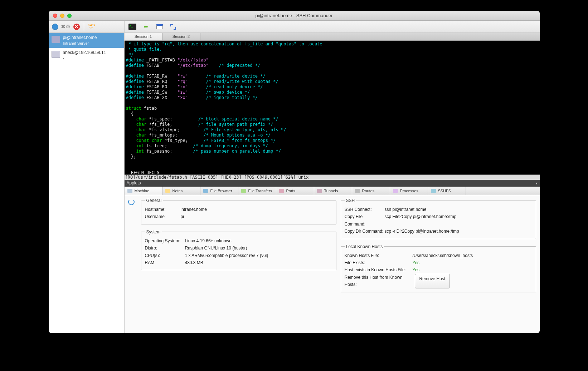  Describe the element at coordinates (332, 177) in the screenshot. I see `editor-statusline: [RO]/usr/include/fstab.h [ASCII=035] [HE…` at that location.